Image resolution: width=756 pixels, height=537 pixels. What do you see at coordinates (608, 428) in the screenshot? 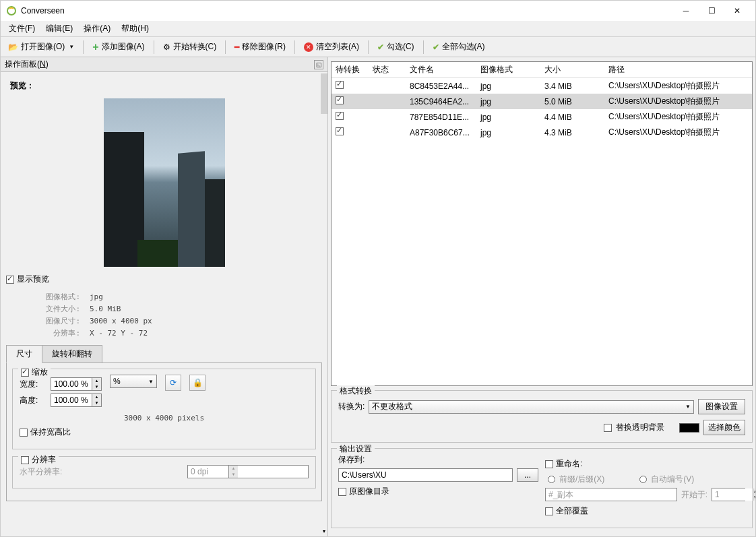
I see `replace-bg-checkbox` at bounding box center [608, 428].